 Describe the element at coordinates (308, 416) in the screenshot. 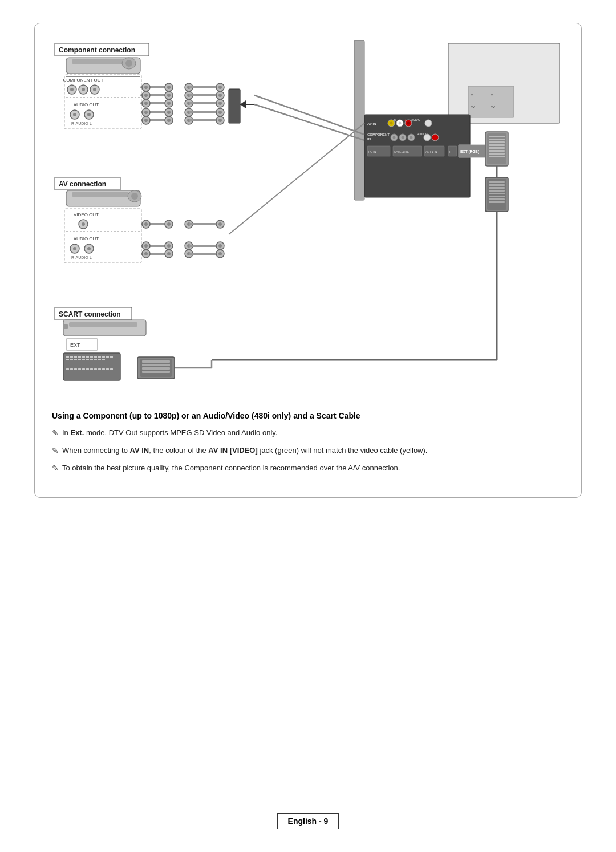

I see `section-title: Using a Component (up to 1080p) or an Au…` at that location.